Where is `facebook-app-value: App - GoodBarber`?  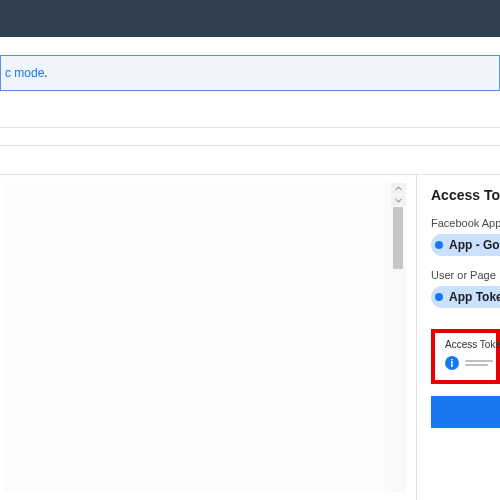 facebook-app-value: App - GoodBarber is located at coordinates (474, 245).